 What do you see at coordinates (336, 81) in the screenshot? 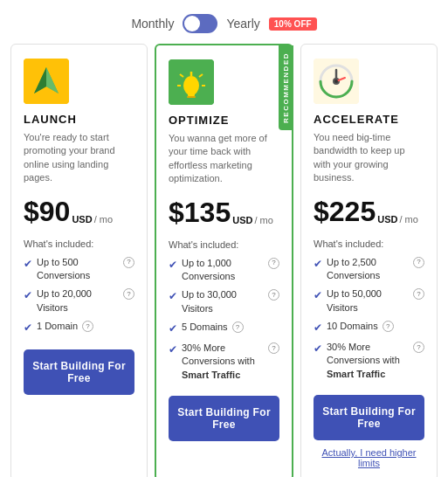
I see `plan-icon-accelerate` at bounding box center [336, 81].